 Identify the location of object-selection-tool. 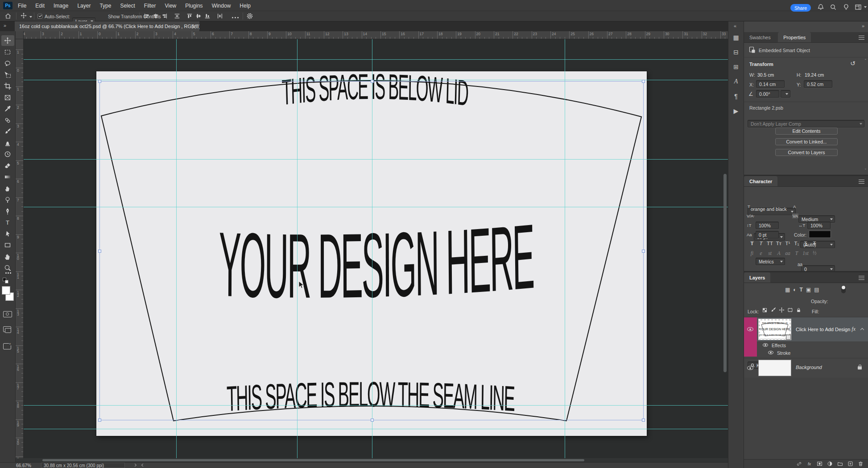
(8, 75).